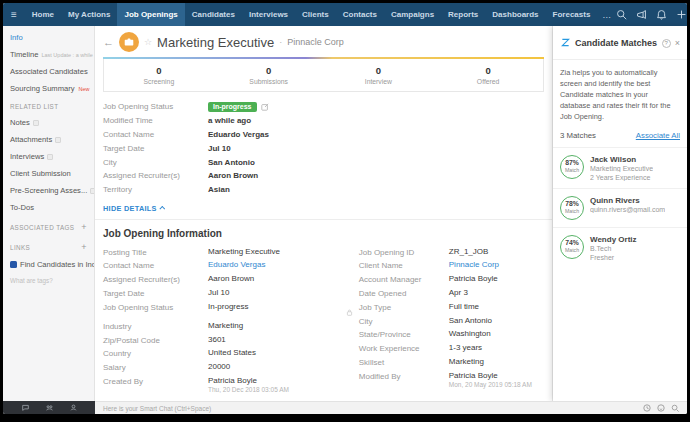  Describe the element at coordinates (647, 408) in the screenshot. I see `recent-items-icon` at that location.